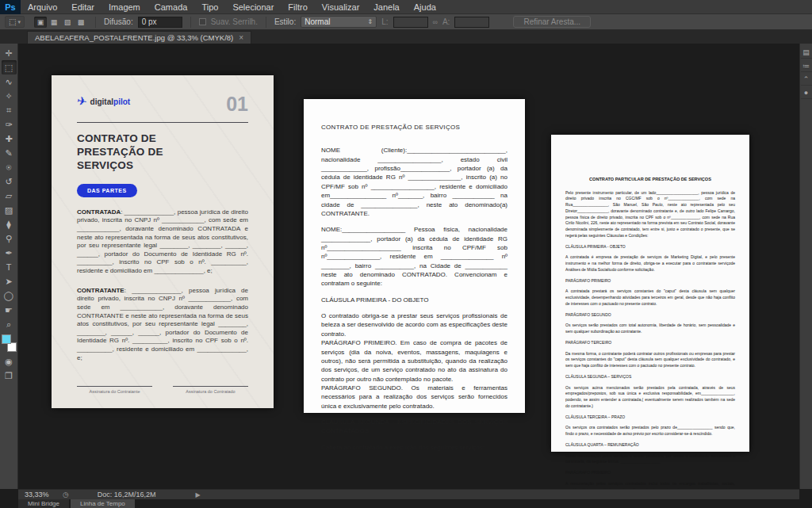  What do you see at coordinates (10, 139) in the screenshot?
I see `healing-brush-tool: ✚` at bounding box center [10, 139].